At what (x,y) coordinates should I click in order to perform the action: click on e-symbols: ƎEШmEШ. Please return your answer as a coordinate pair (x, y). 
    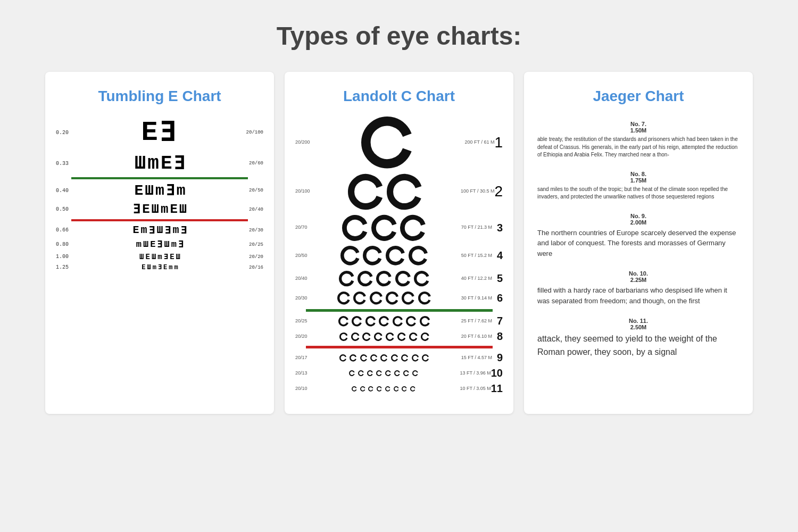
    Looking at the image, I should click on (160, 210).